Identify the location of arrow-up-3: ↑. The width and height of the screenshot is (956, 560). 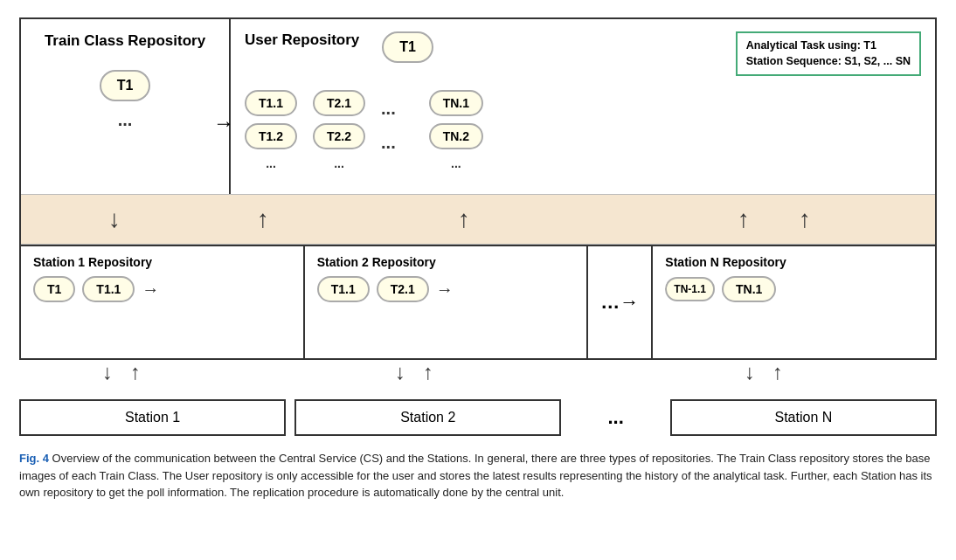
(744, 219).